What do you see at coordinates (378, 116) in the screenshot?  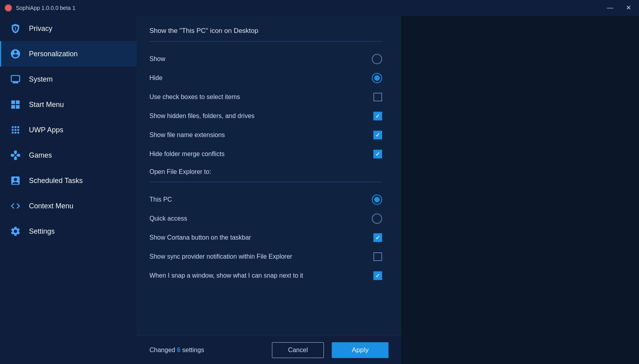 I see `checkbox-hidden-files` at bounding box center [378, 116].